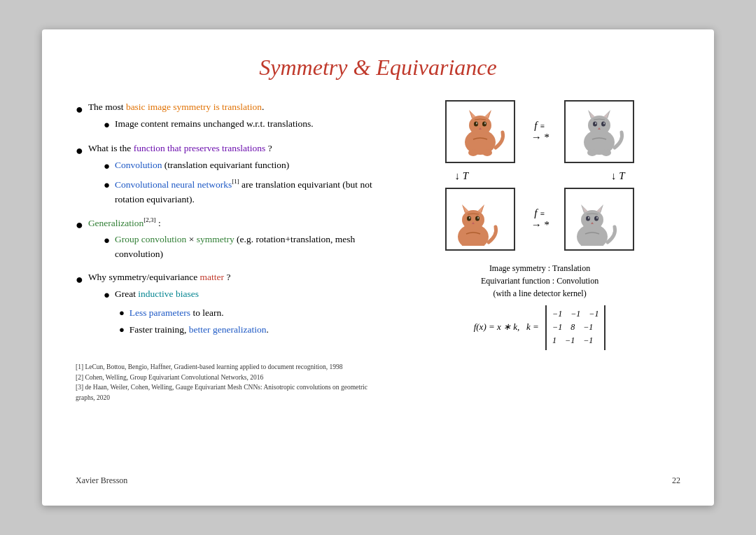 This screenshot has width=756, height=535. Describe the element at coordinates (480, 132) in the screenshot. I see `cat-orange-top` at that location.